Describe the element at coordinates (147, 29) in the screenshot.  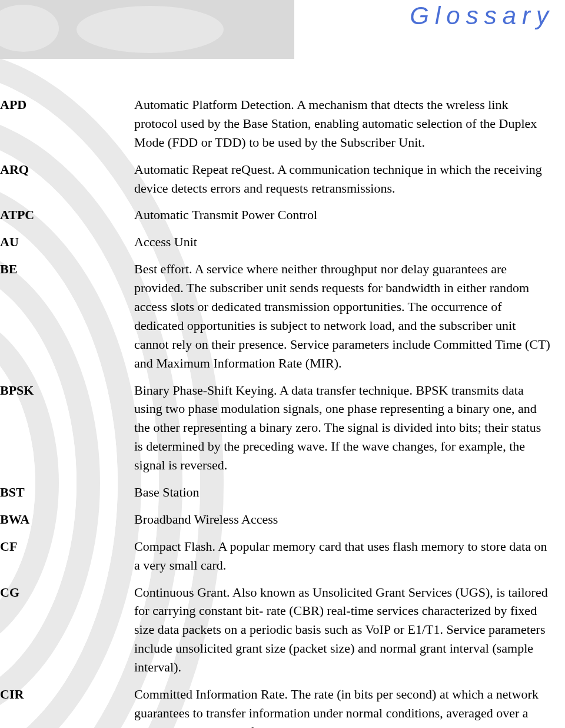
I see `header-graphic` at that location.